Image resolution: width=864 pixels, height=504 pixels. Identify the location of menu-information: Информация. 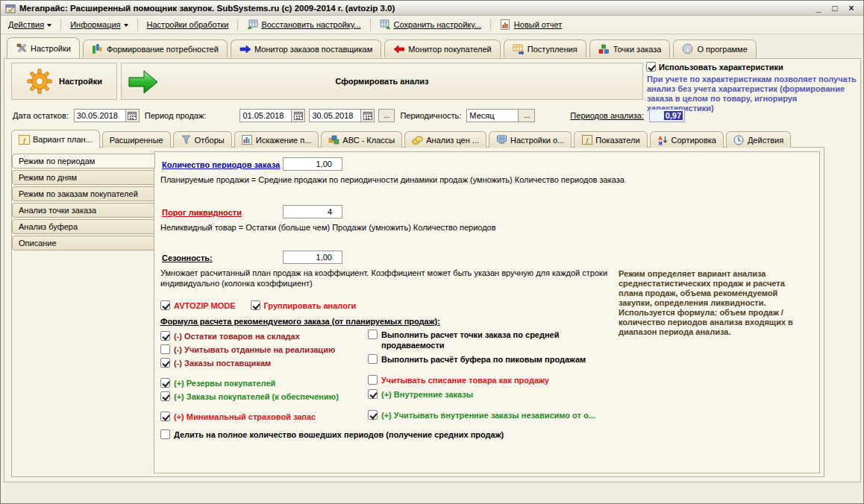
(98, 25).